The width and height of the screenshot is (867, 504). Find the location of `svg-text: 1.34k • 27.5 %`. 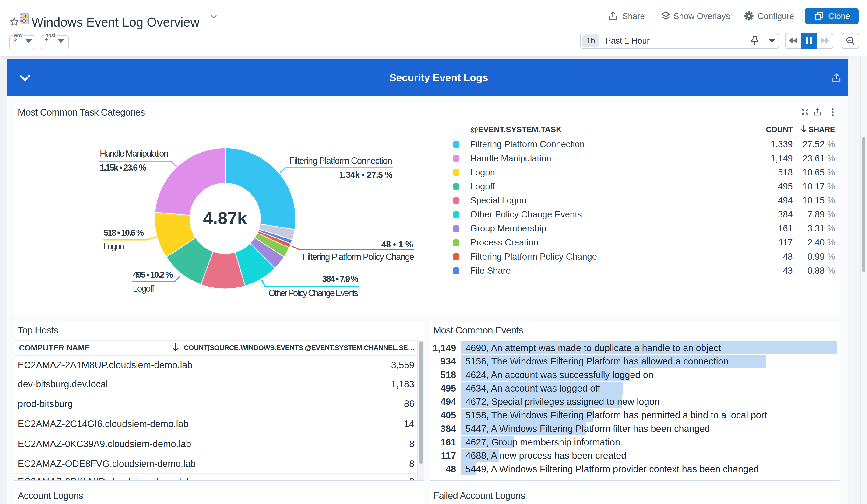

svg-text: 1.34k • 27.5 % is located at coordinates (366, 175).